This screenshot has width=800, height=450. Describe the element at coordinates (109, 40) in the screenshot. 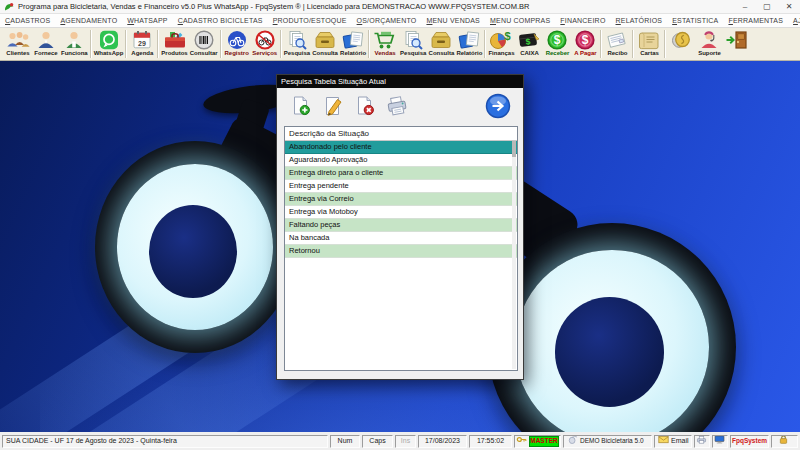

I see `whatsapp-icon` at that location.